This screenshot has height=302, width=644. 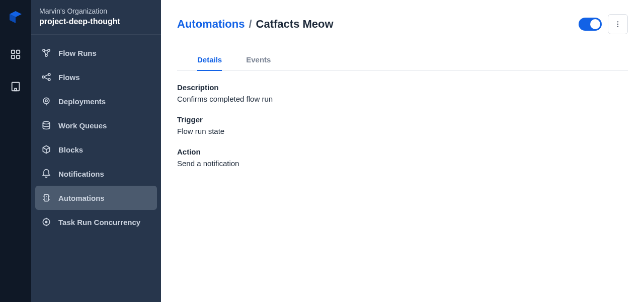 I want to click on trigger-section: Trigger Flow run state, so click(x=403, y=125).